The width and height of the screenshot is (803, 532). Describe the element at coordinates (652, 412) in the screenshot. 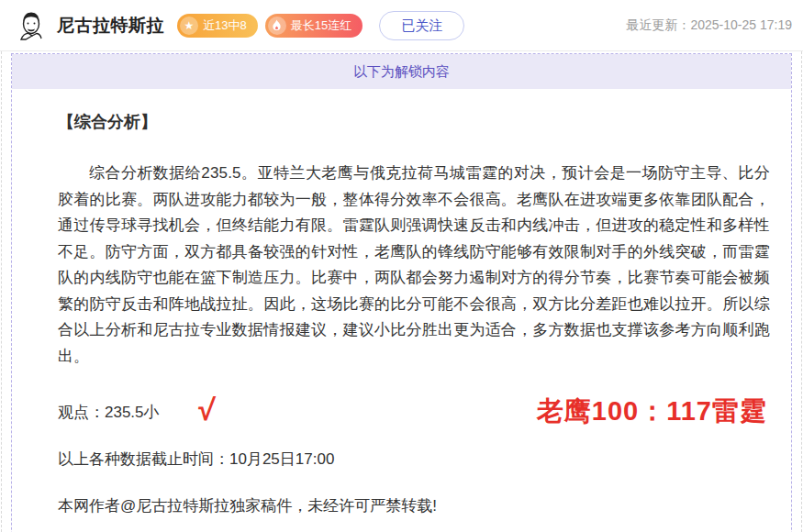

I see `final-score: 老鹰100：117雷霆` at that location.